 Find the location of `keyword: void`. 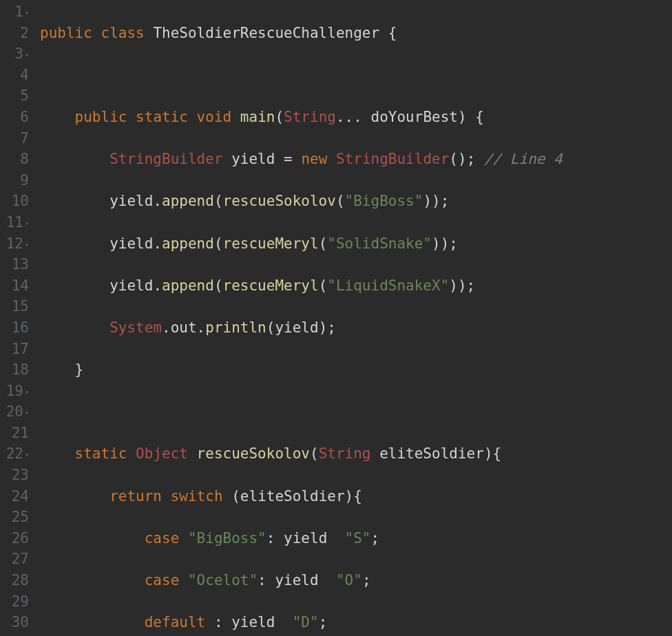

keyword: void is located at coordinates (215, 117).